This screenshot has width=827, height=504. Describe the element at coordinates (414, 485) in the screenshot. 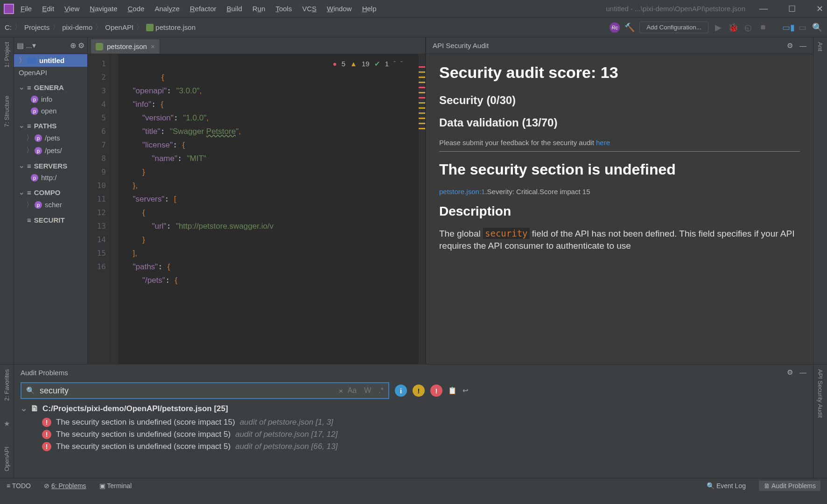

I see `status-bar: ≡ TODO ⊘ 6: Problems ▣ Terminal 🔍 Event …` at that location.